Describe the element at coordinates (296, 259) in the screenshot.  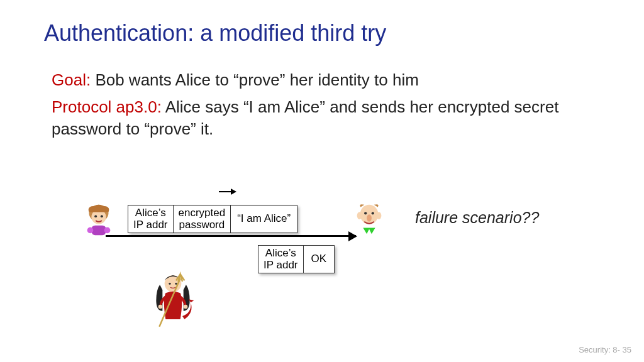
I see `packet-response: Alice’sIP addr OK` at that location.